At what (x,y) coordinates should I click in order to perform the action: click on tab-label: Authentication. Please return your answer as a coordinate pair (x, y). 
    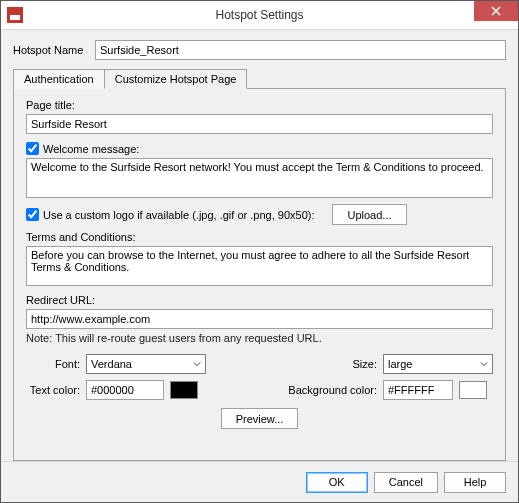
    Looking at the image, I should click on (59, 79).